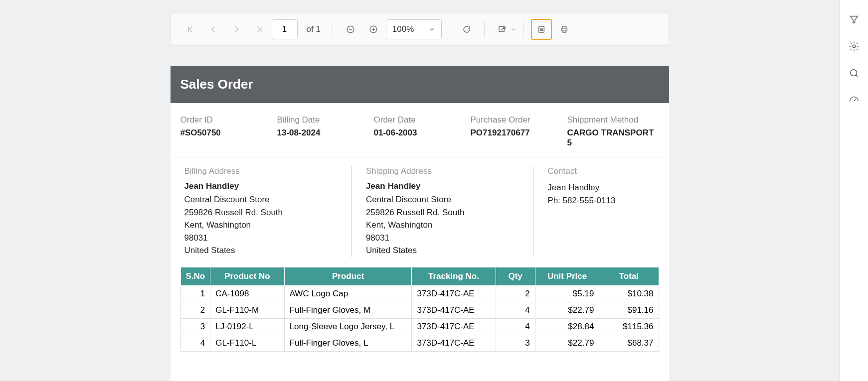  What do you see at coordinates (195, 343) in the screenshot?
I see `cell-sno: 4` at bounding box center [195, 343].